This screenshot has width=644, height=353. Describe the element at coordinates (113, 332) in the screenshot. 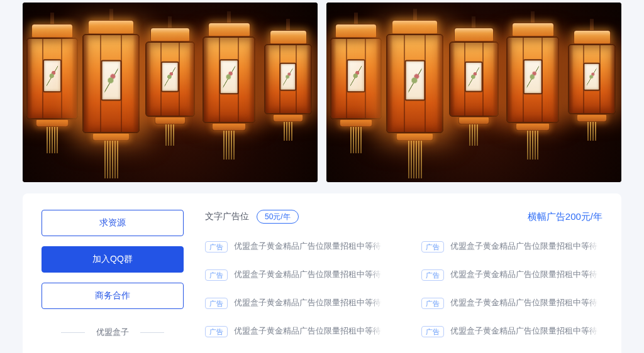

I see `sidebar-divider: 优盟盒子` at that location.